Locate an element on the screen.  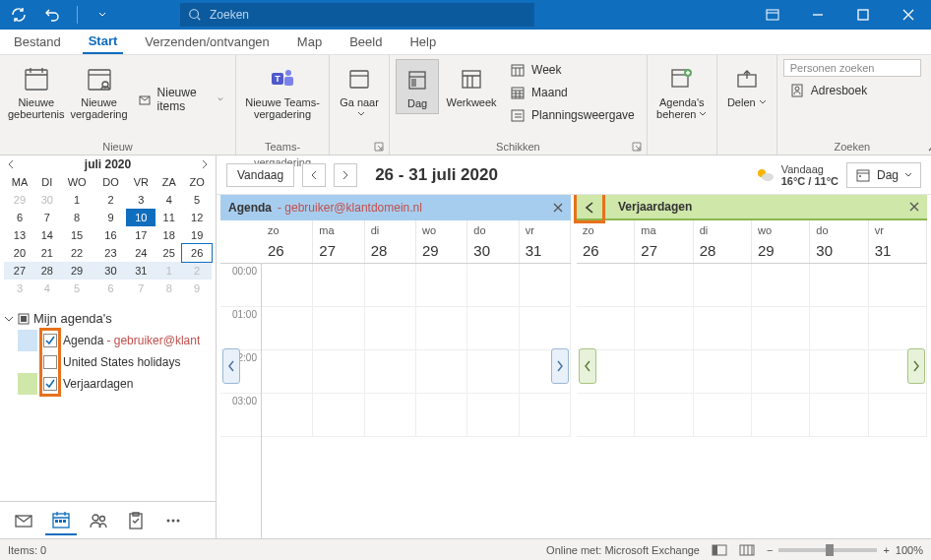
minical-day: 31 is located at coordinates (141, 271).